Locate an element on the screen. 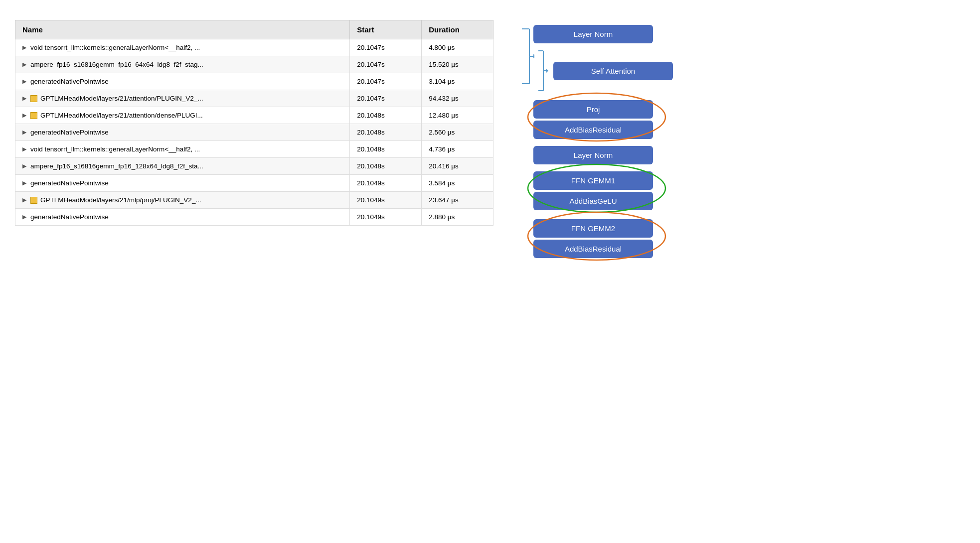  annotations-list: Layer Norm Self Attention P is located at coordinates (633, 144).